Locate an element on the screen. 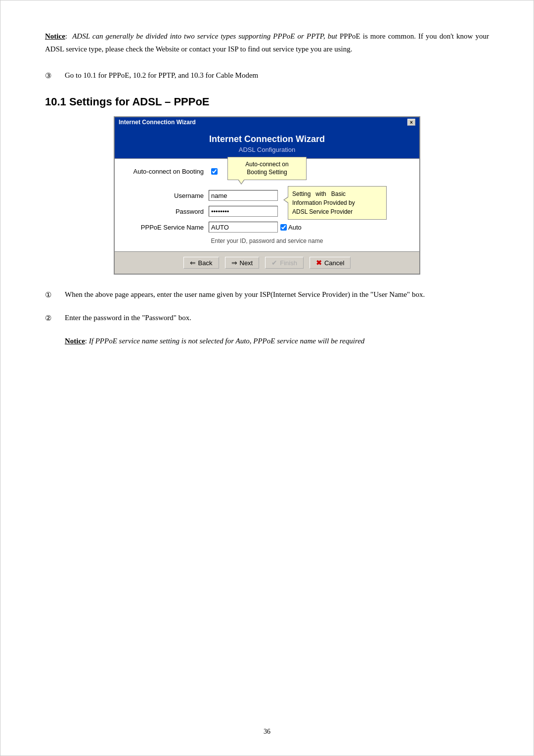  step2-text: Enter the password in the "Password" box… is located at coordinates (277, 318).